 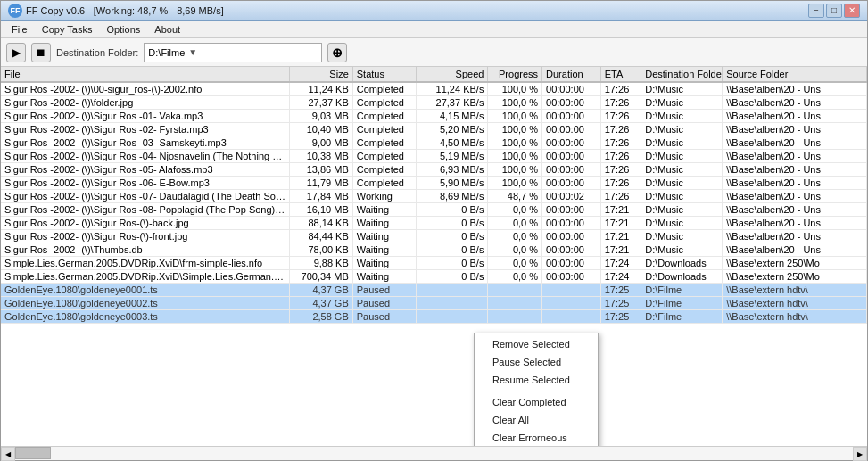 I want to click on menu-options: Options, so click(x=123, y=29).